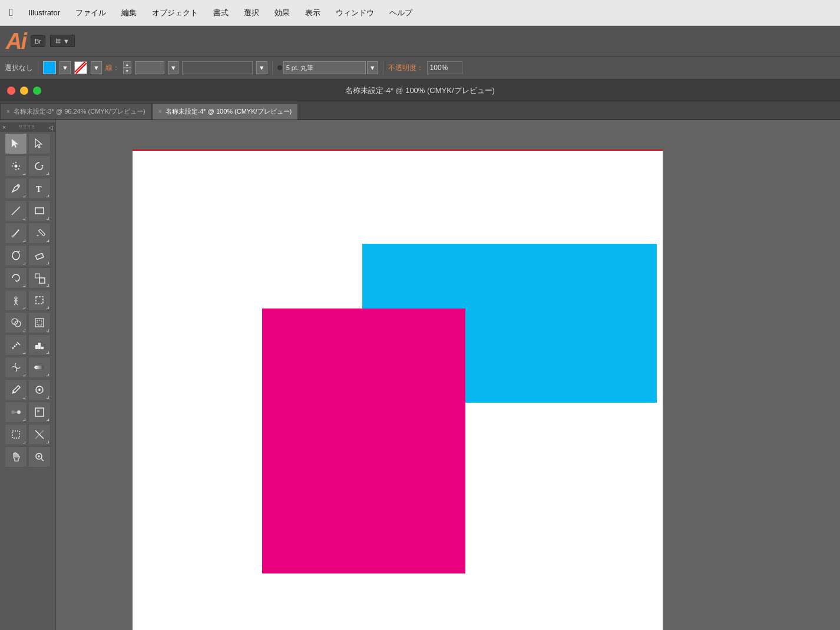  Describe the element at coordinates (16, 233) in the screenshot. I see `paintbrush-tool` at that location.